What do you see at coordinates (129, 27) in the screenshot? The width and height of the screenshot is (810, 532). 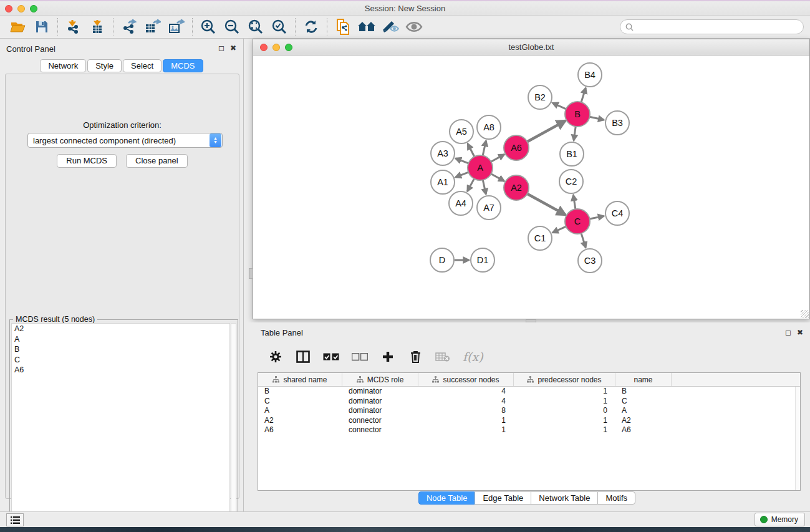 I see `export-network-button` at bounding box center [129, 27].